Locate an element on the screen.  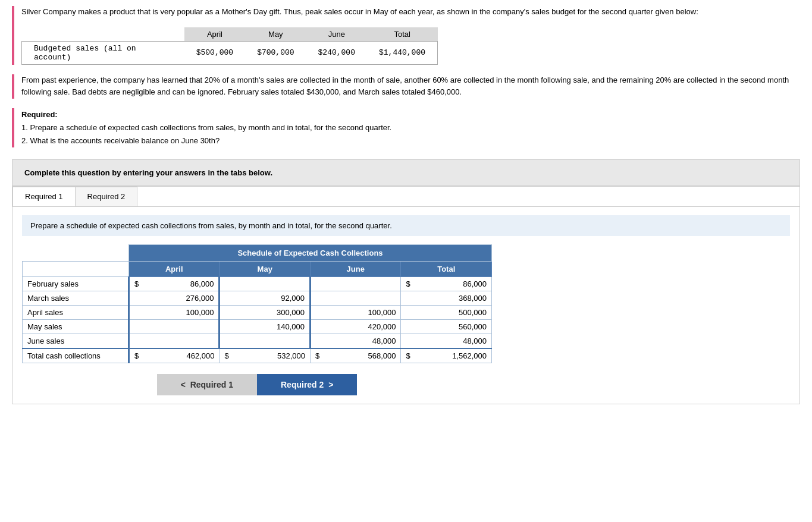
required-item1: 1. Prepare a schedule of expected cash c… is located at coordinates (410, 128).